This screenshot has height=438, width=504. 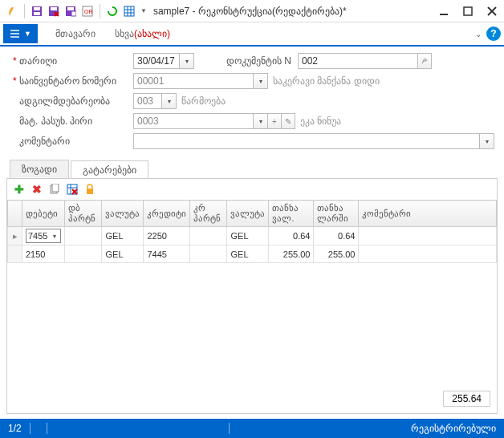 What do you see at coordinates (144, 11) in the screenshot?
I see `qat-dropdown: ▼` at bounding box center [144, 11].